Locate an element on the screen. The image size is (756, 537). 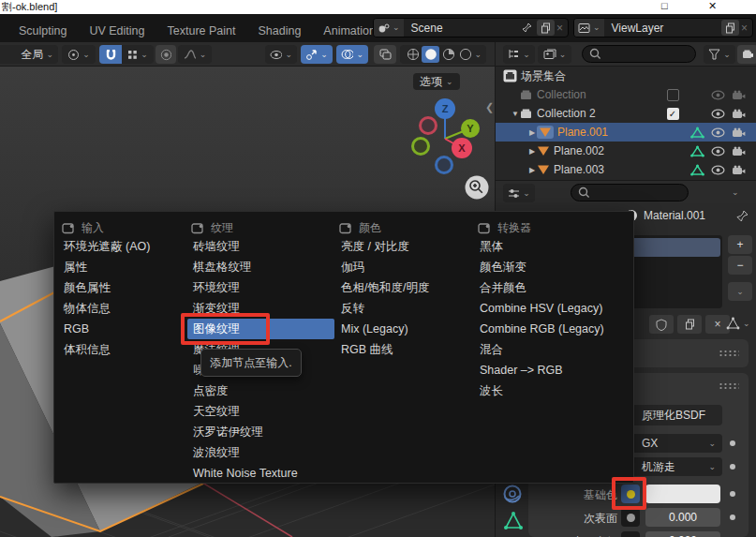
scene-icon: ⌄ is located at coordinates (389, 28).